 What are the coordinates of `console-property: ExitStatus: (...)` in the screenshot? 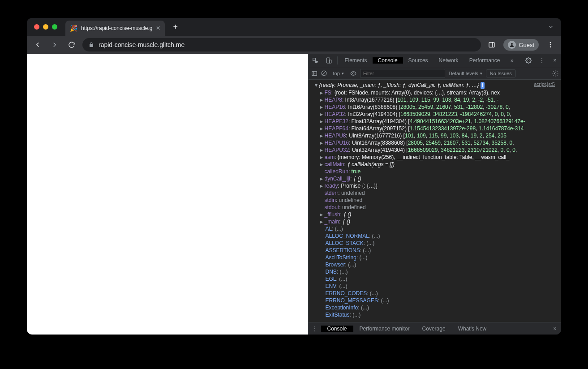 It's located at (435, 315).